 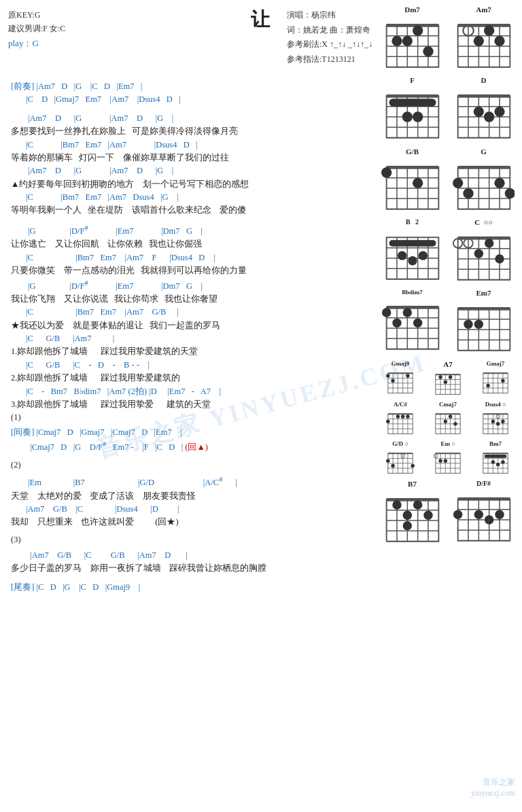 What do you see at coordinates (190, 563) in the screenshot?
I see `verse3-section: |Am7 G/B |C G/B |Am7 D | 多少日子盖的罗马 妳用一夜拆了…` at bounding box center [190, 563].